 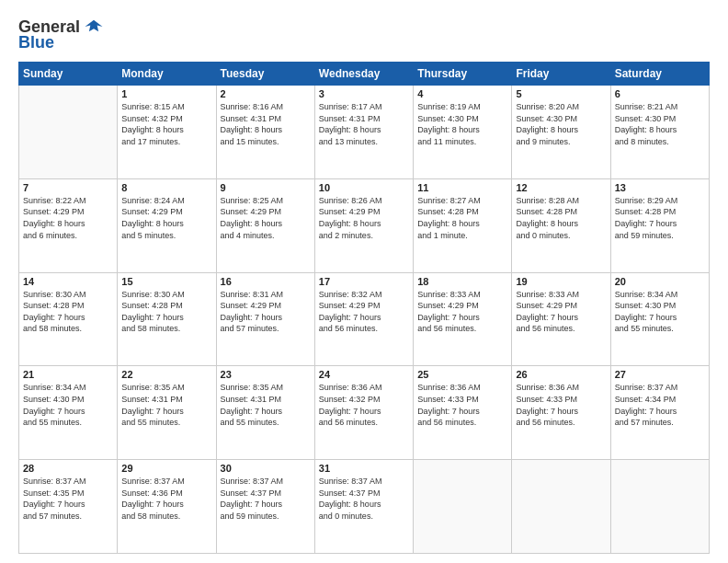 What do you see at coordinates (463, 225) in the screenshot?
I see `calendar-cell: 11Sunrise: 8:27 AM Sunset: 4:28 PM Dayli…` at bounding box center [463, 225].